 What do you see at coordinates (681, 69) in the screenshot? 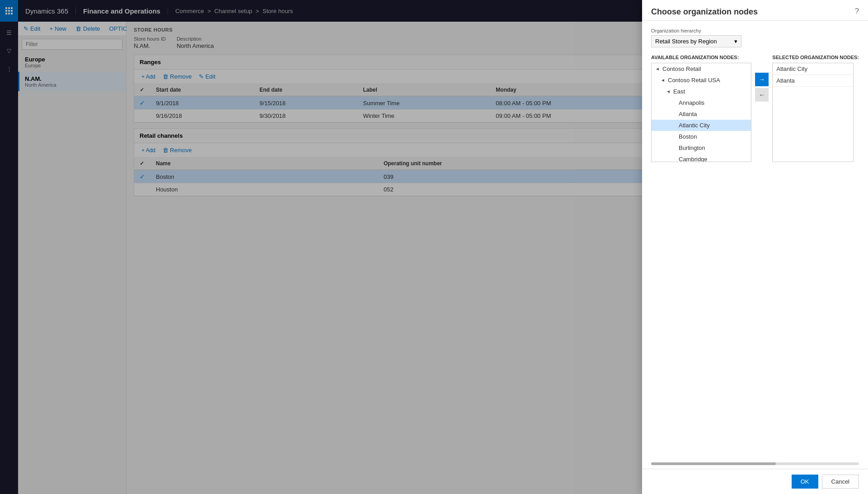
I see `tree-item-label: Contoso Retail` at bounding box center [681, 69].